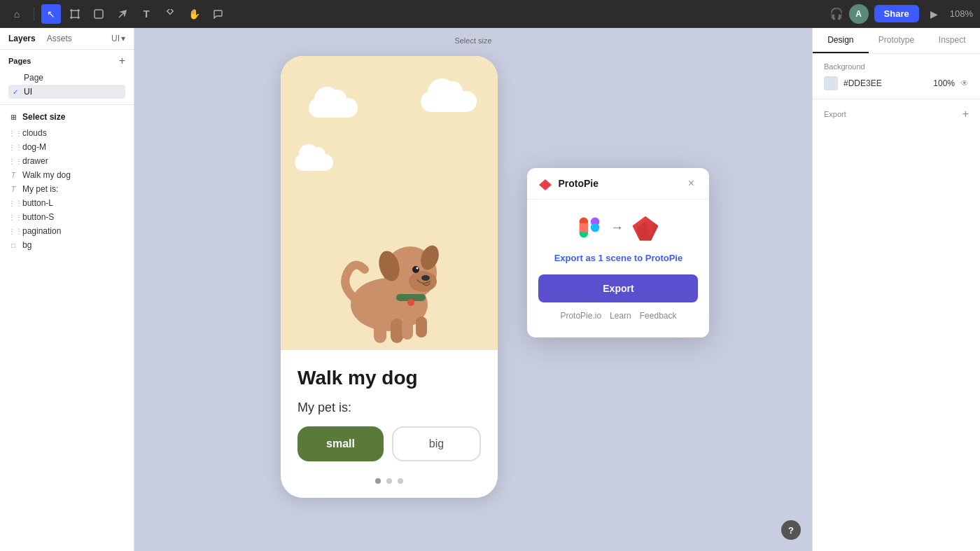 This screenshot has height=551, width=980. Describe the element at coordinates (896, 113) in the screenshot. I see `export-section: Export +` at that location.